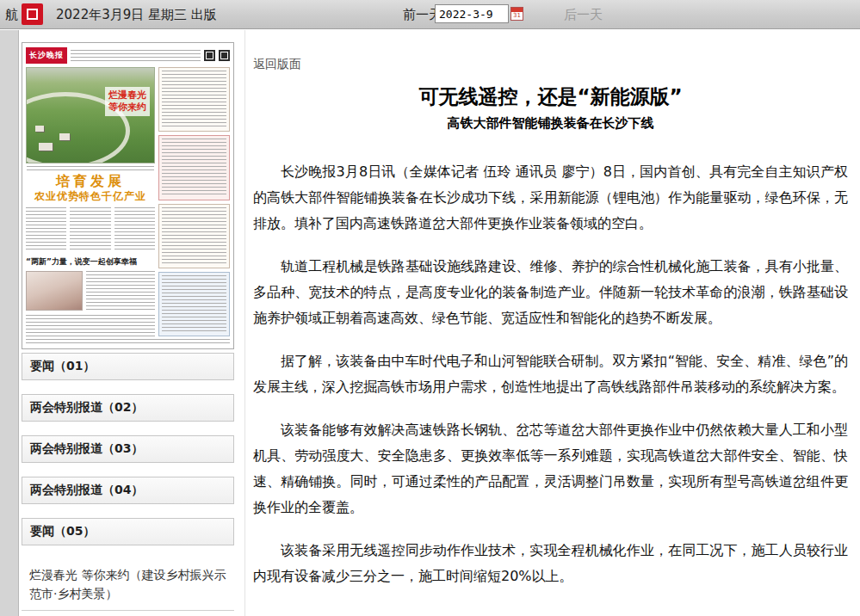 The height and width of the screenshot is (616, 860). Describe the element at coordinates (127, 367) in the screenshot. I see `section-item-yaowen-01: 要闻（01）` at that location.